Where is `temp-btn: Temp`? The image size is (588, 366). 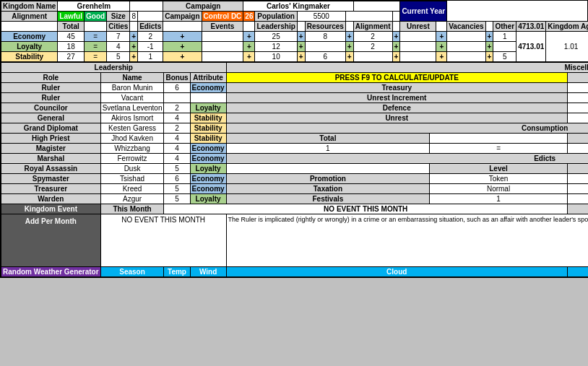 temp-btn: Temp is located at coordinates (177, 272).